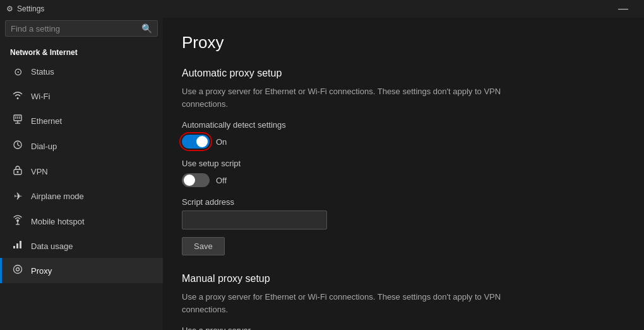 This screenshot has height=330, width=644. Describe the element at coordinates (202, 142) in the screenshot. I see `auto-detect-knob` at that location.